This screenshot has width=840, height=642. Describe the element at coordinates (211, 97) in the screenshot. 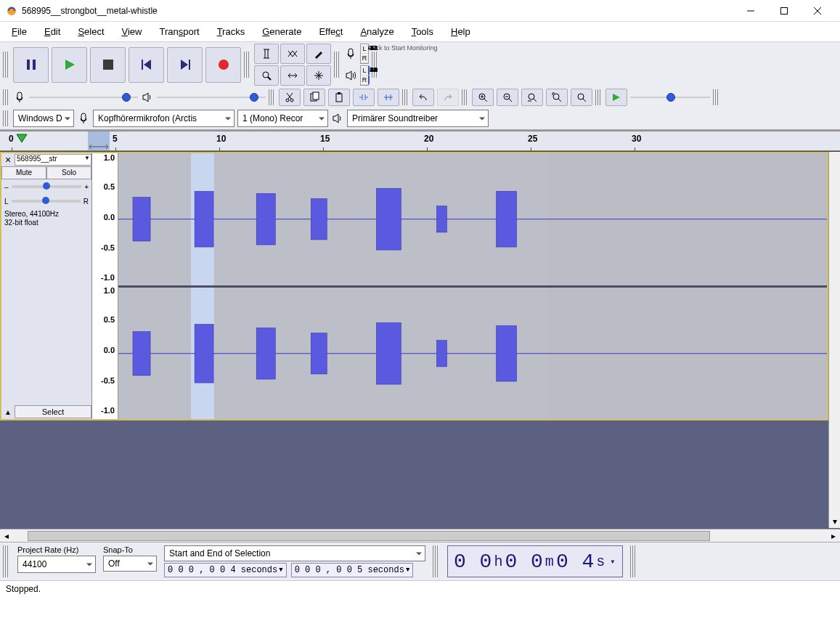

I see `playback-volume-slider` at that location.